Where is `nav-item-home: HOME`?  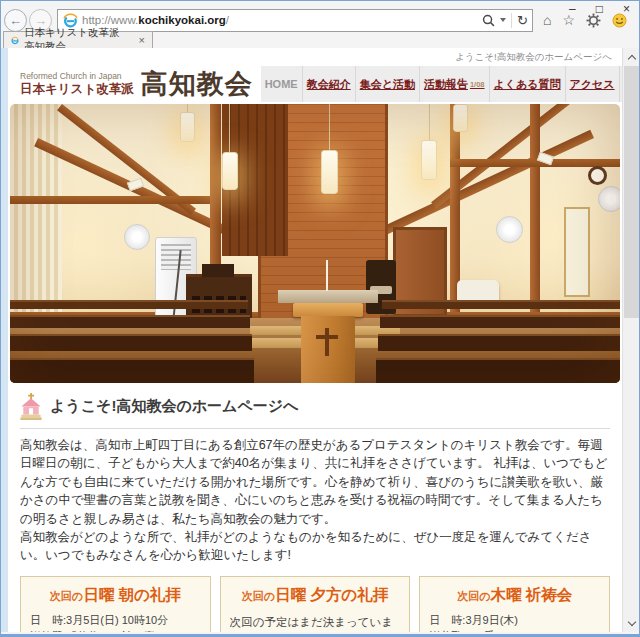 nav-item-home: HOME is located at coordinates (282, 84).